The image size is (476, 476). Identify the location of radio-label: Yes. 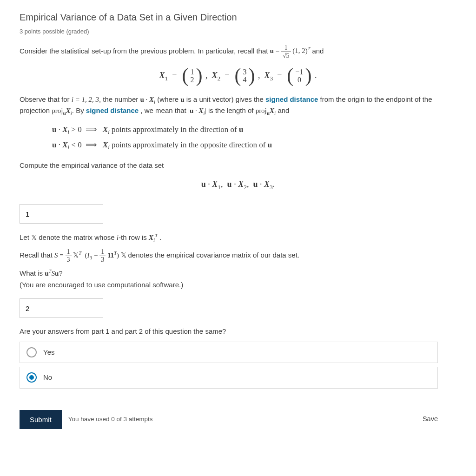
(49, 352).